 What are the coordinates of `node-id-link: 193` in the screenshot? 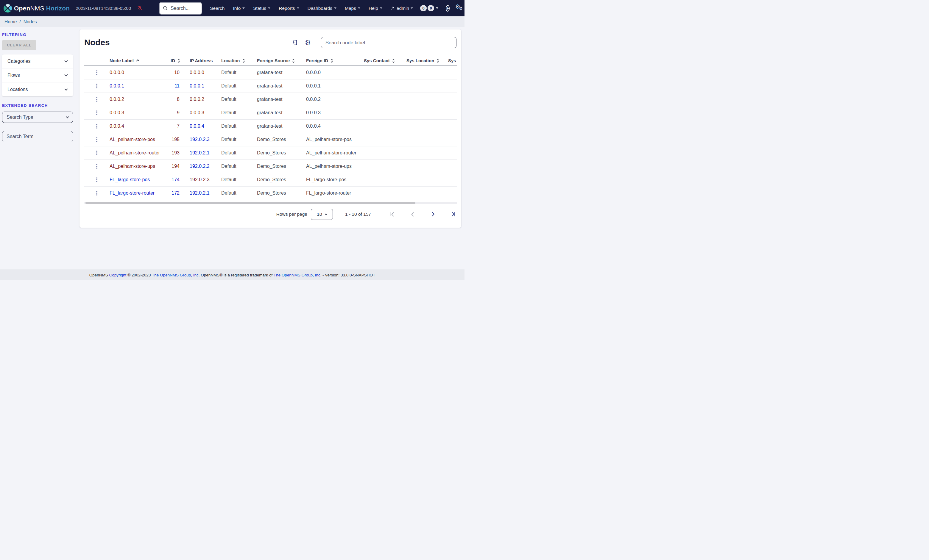 It's located at (173, 153).